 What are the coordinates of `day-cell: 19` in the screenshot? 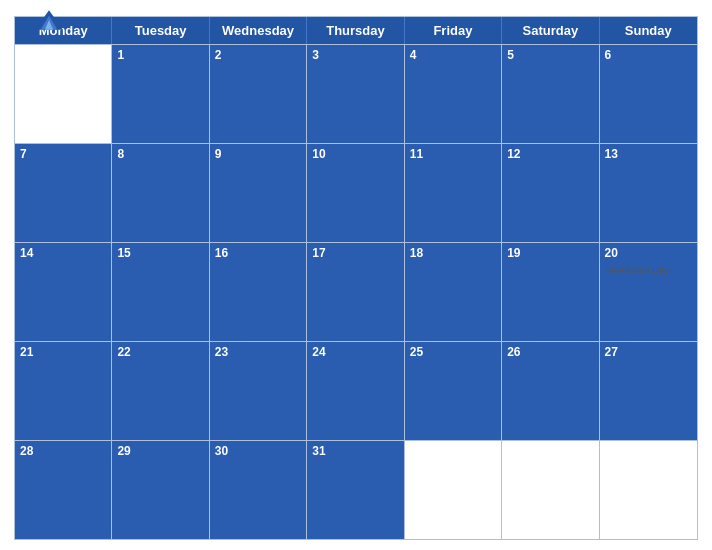 It's located at (550, 292).